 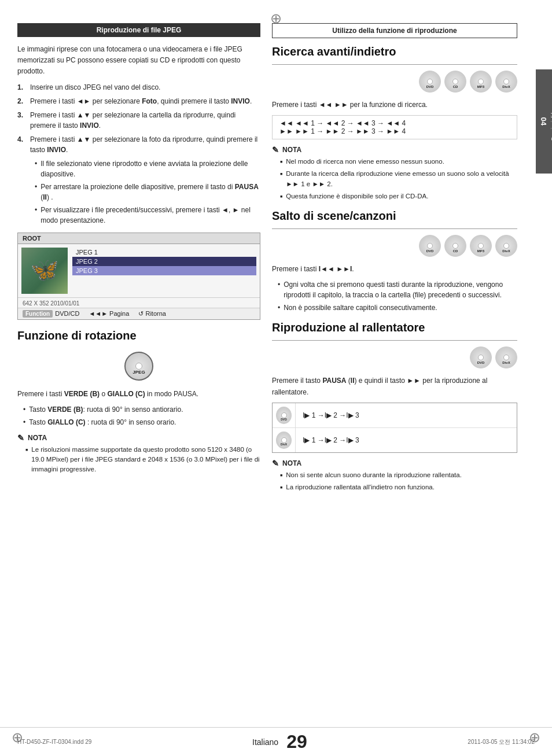 What do you see at coordinates (395, 174) in the screenshot?
I see `search-nota: NOTA Nel modo di ricerca non viene emess…` at bounding box center [395, 174].